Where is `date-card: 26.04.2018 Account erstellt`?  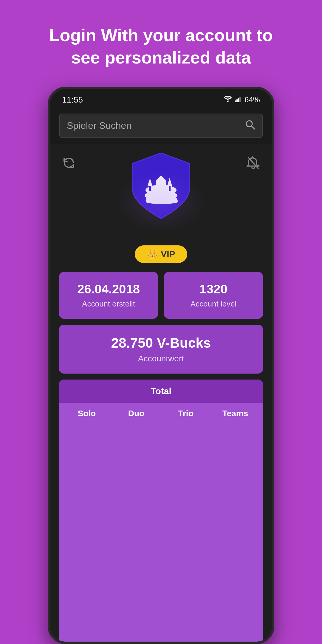 date-card: 26.04.2018 Account erstellt is located at coordinates (109, 295).